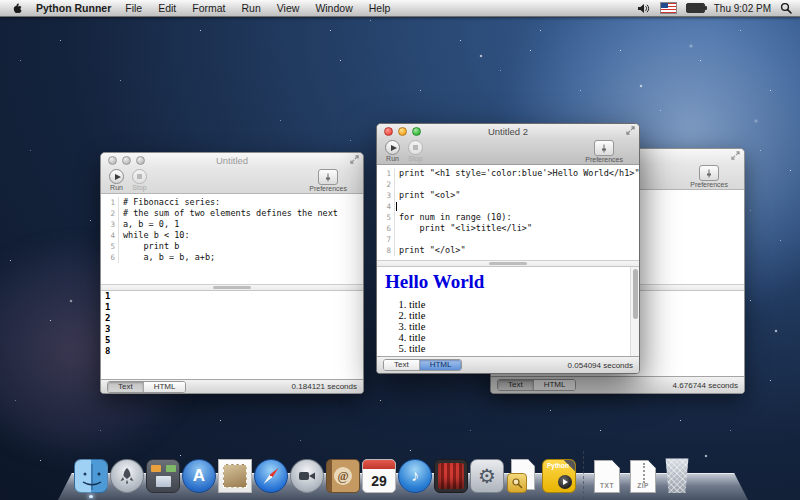  Describe the element at coordinates (232, 160) in the screenshot. I see `window-title: Untitled` at that location.